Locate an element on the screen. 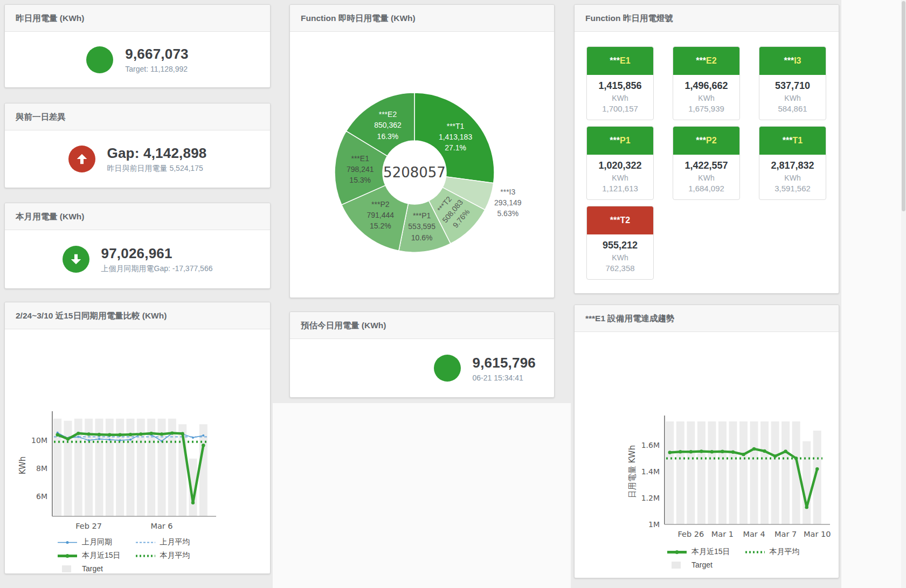 This screenshot has height=588, width=906. card-title: 昨日用電量 (KWh) is located at coordinates (137, 18).